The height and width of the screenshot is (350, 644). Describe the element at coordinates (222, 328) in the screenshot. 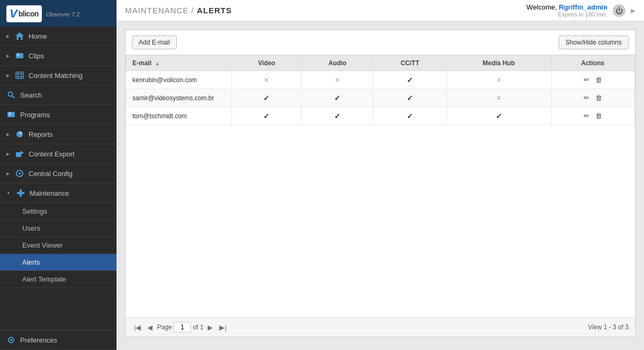

I see `last-page-button: ▶|` at that location.